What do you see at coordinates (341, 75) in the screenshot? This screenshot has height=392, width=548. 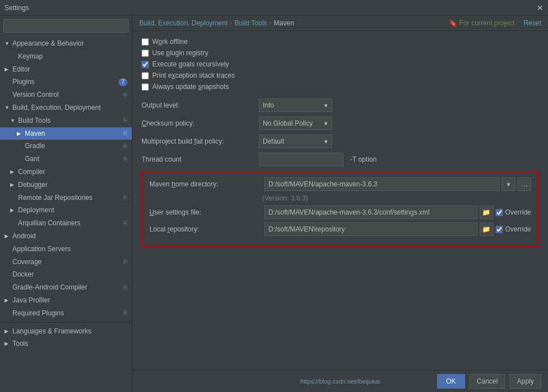 I see `print-exception-row: Print exception stack traces` at bounding box center [341, 75].